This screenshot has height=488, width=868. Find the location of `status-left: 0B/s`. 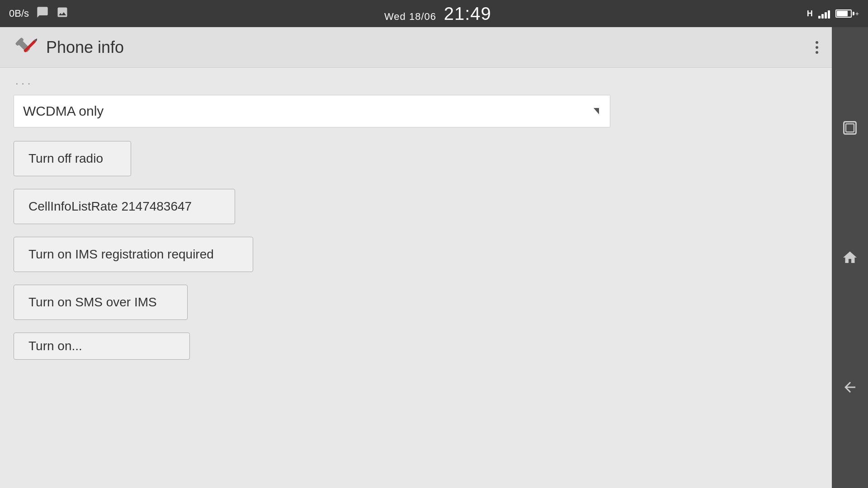

status-left: 0B/s is located at coordinates (39, 14).